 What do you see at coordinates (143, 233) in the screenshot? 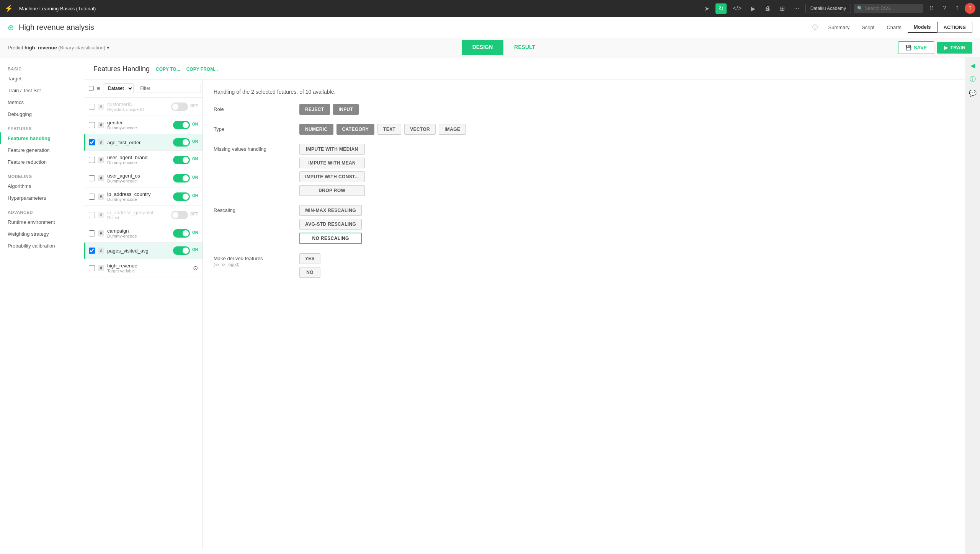
I see `feature-row-campaign: A campaign Dummy-encode ON` at bounding box center [143, 233].